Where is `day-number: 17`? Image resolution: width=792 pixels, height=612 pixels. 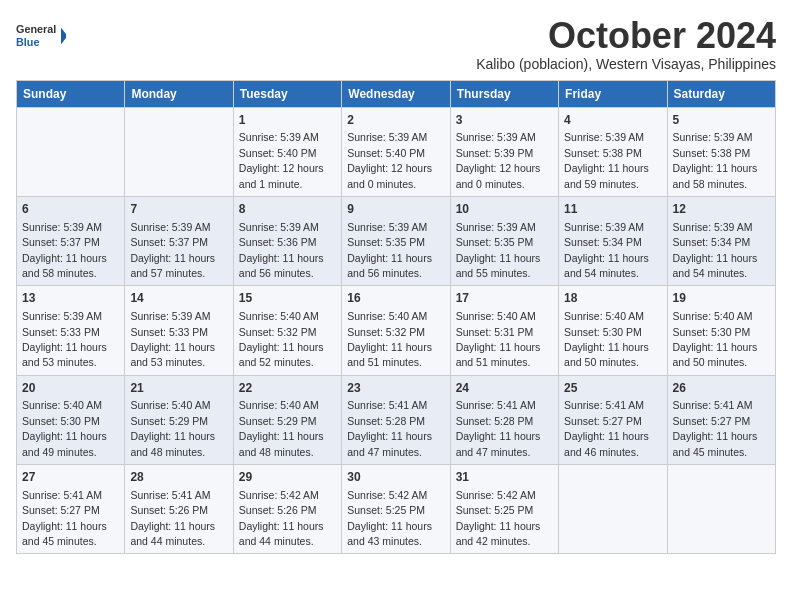 day-number: 17 is located at coordinates (504, 298).